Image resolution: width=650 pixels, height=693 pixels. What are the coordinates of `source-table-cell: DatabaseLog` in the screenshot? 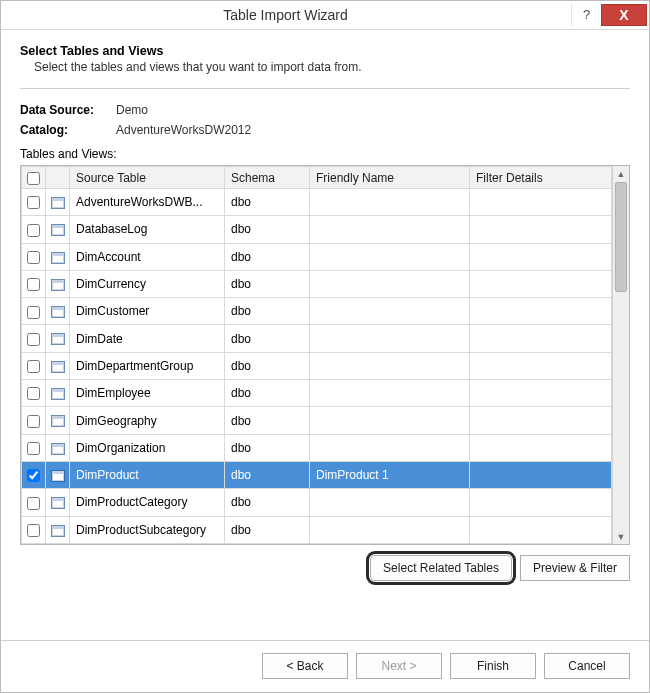 It's located at (148, 230).